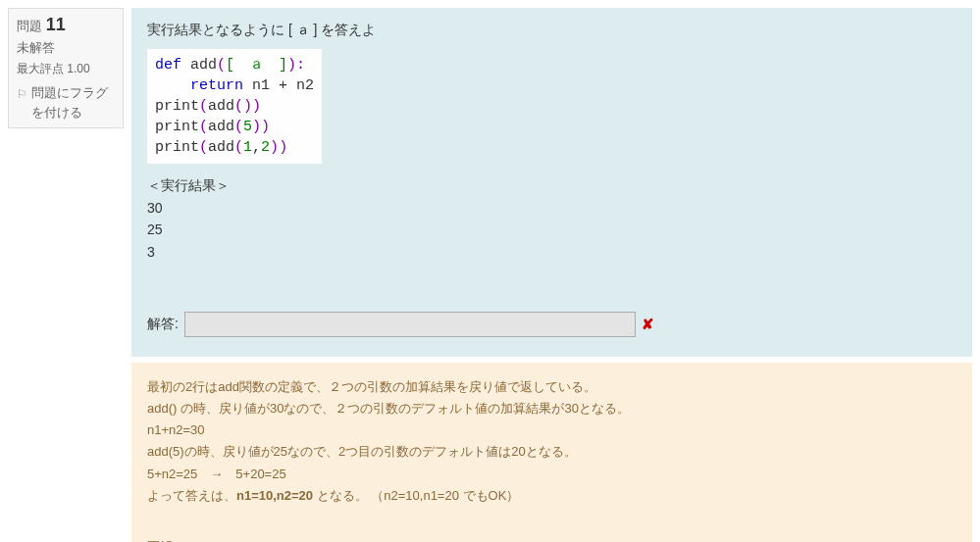 The width and height of the screenshot is (980, 542). Describe the element at coordinates (66, 69) in the screenshot. I see `question-info-box: 問題 11 未解答 最大評点 1.00 ⚐ 問題にフラグを付ける` at that location.